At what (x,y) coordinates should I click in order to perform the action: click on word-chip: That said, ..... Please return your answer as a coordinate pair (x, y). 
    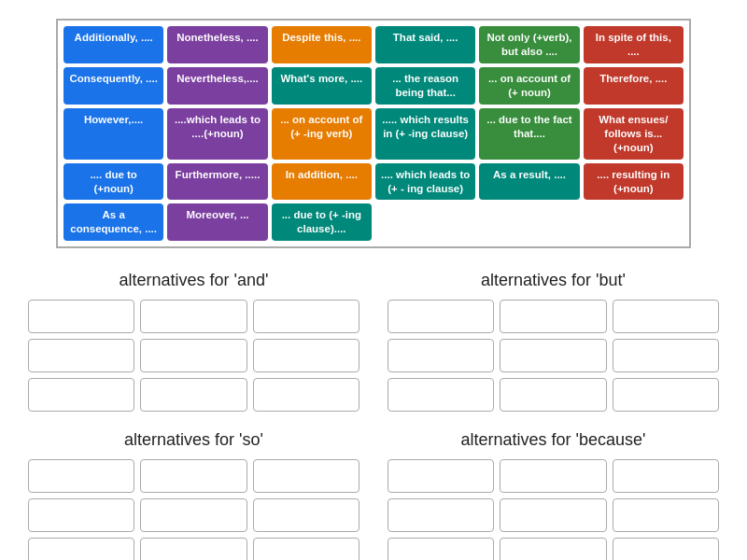
    Looking at the image, I should click on (426, 45).